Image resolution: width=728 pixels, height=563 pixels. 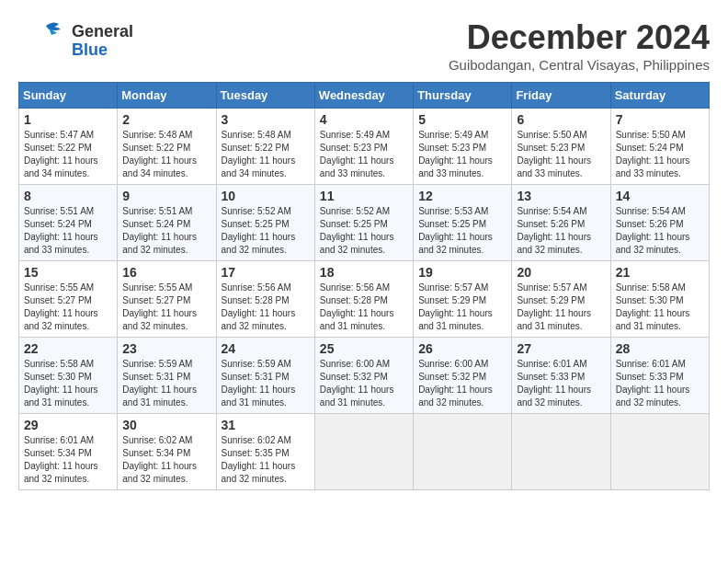 I want to click on calendar-cell: 3 Sunrise: 5:48 AMSunset: 5:22 PMDayligh…, so click(x=265, y=147).